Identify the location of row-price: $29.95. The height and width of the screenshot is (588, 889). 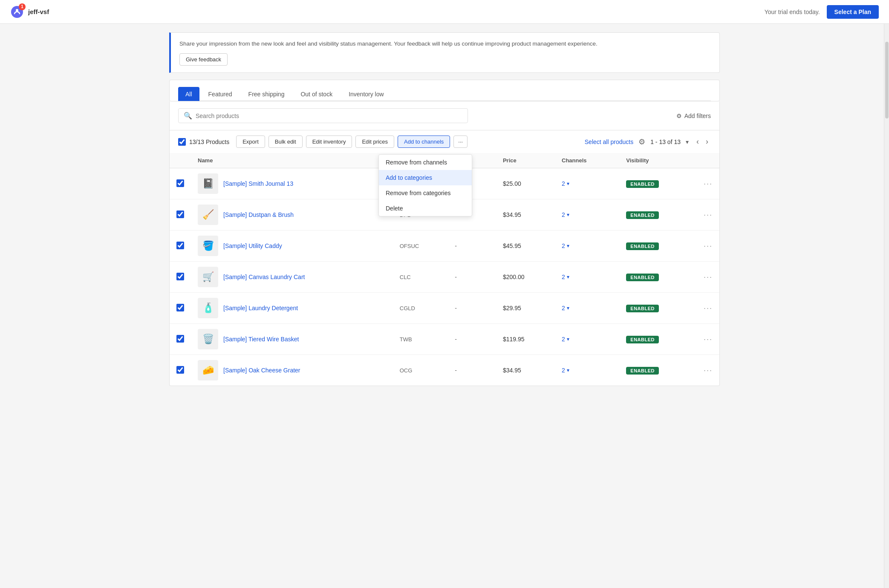
(525, 308).